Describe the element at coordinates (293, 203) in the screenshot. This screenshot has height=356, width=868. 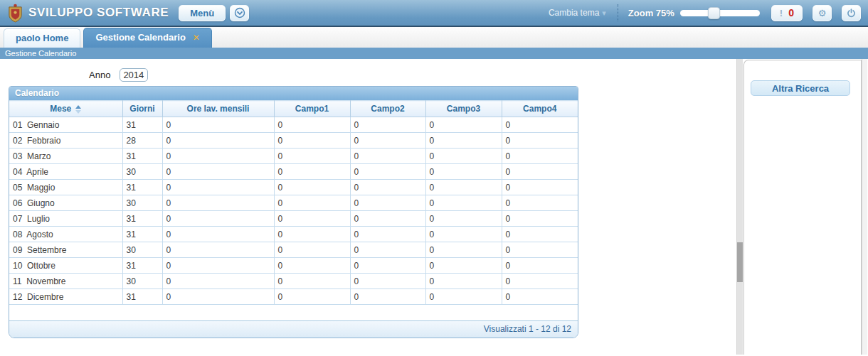
I see `table-row: 06 Giugno3000000` at that location.